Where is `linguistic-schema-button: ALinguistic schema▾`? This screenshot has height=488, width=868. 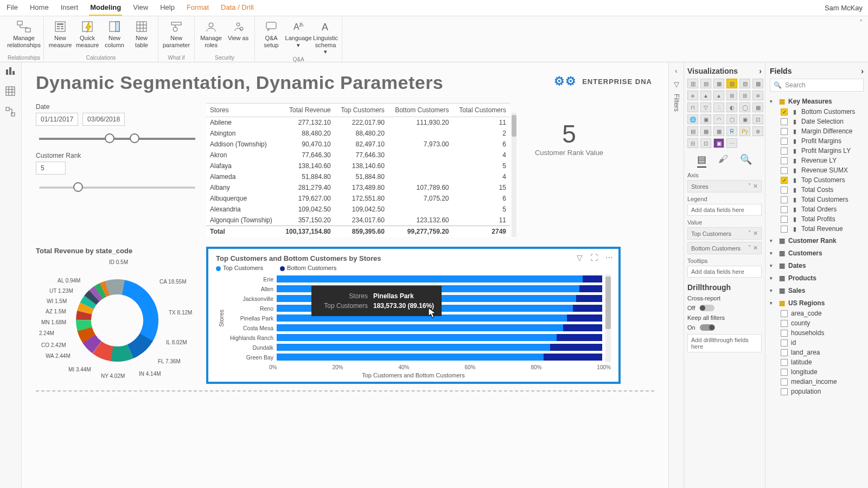 linguistic-schema-button: ALinguistic schema▾ is located at coordinates (326, 37).